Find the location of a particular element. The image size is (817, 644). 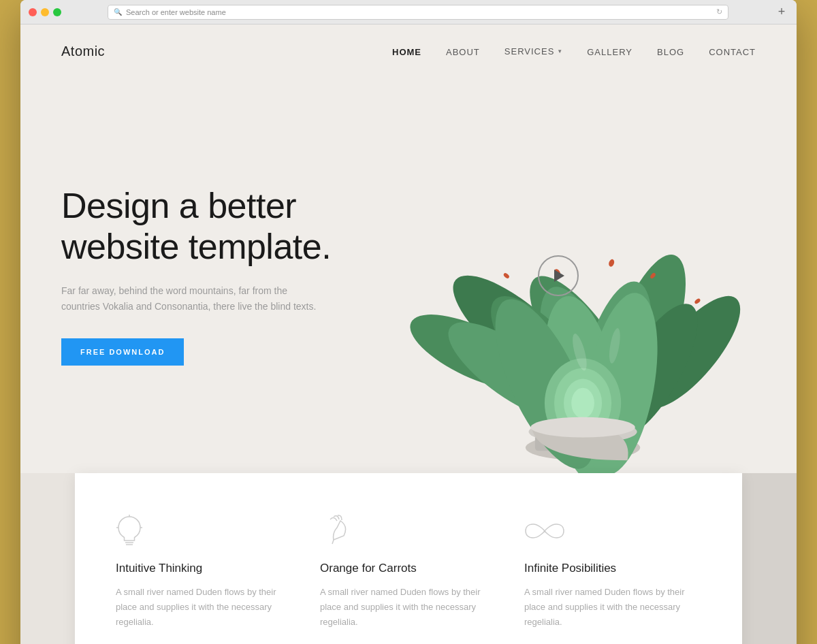

nav-links: HOME ABOUT SERVICES ▼ GALLERY BLOG is located at coordinates (574, 52).